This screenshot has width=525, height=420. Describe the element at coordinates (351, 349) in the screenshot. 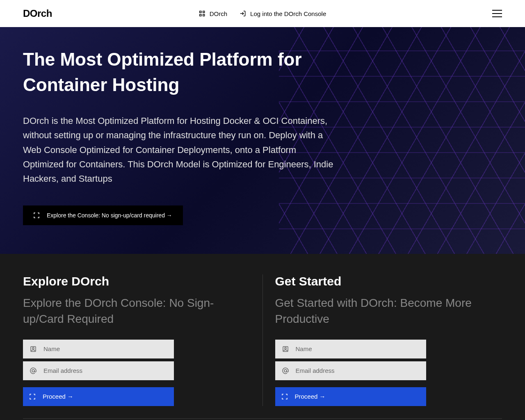

I see `getstarted-name-group` at that location.